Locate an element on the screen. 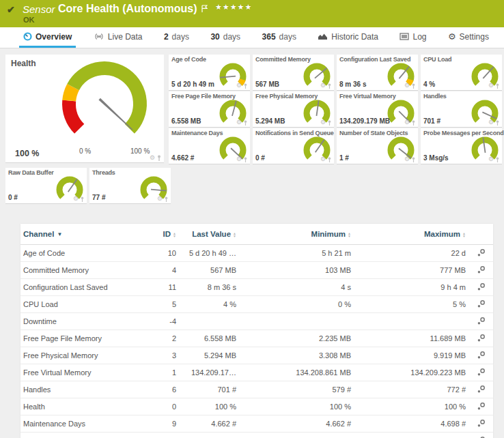  table-row: Notifications in Send Queue 13 0 # 0 # 0… is located at coordinates (257, 435).